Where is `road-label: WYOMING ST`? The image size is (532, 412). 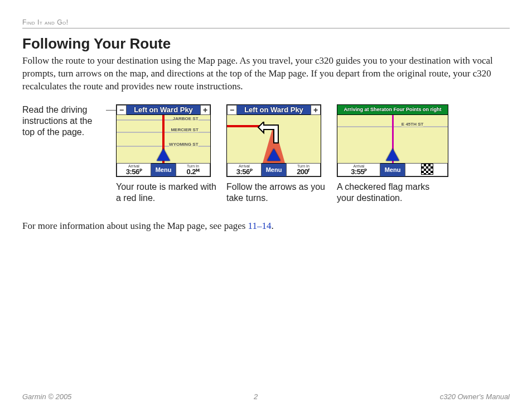 road-label: WYOMING ST is located at coordinates (183, 144).